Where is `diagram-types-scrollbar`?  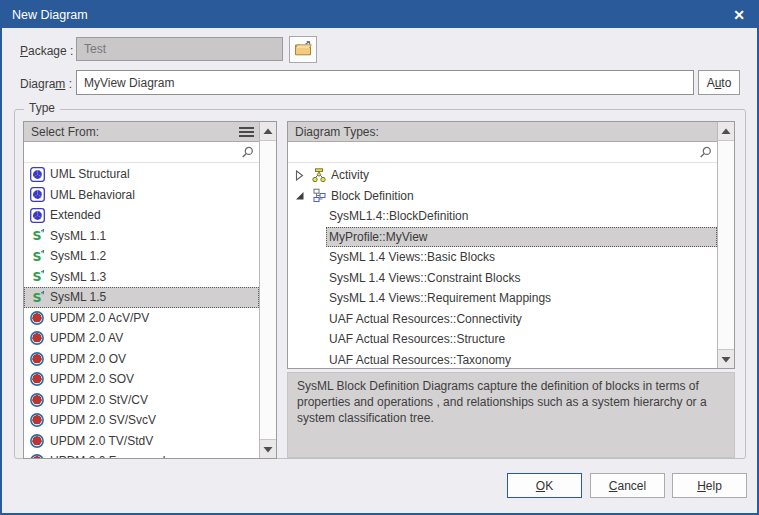
diagram-types-scrollbar is located at coordinates (726, 245).